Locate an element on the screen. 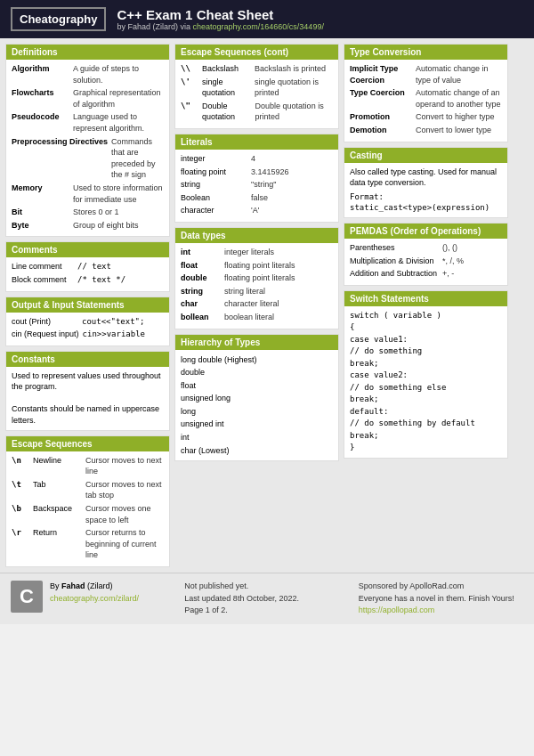 The image size is (534, 756). dt-term: string is located at coordinates (201, 292).